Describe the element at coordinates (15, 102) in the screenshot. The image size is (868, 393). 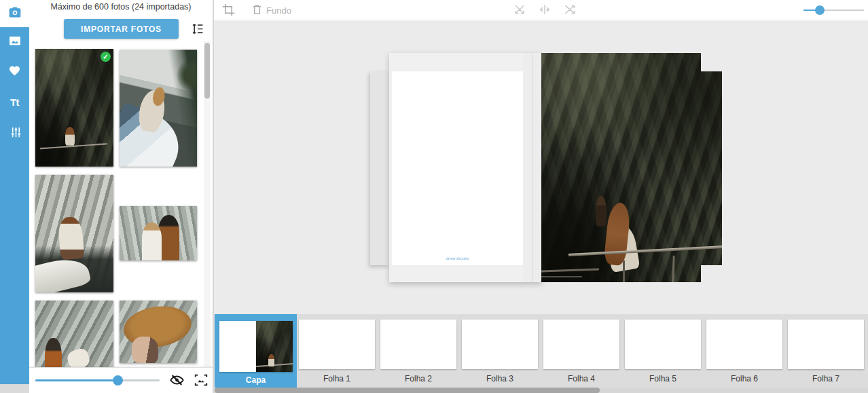
I see `sidebar-tab-text: Tt` at that location.